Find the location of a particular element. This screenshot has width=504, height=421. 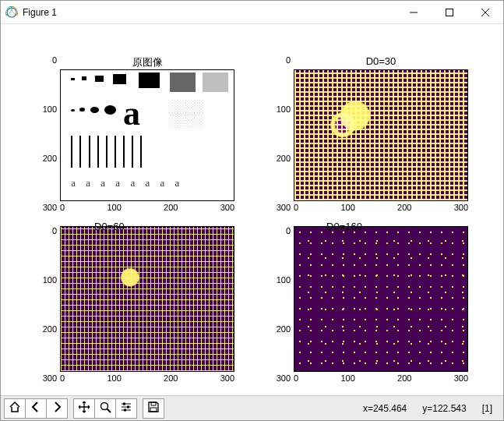

magnifier-icon is located at coordinates (105, 409).